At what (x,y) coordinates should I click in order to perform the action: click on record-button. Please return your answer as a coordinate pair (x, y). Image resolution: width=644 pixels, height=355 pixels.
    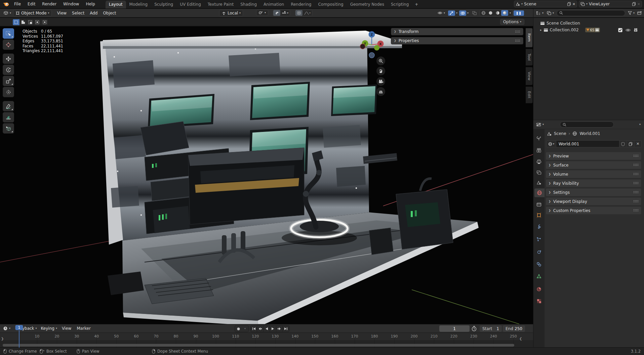
    Looking at the image, I should click on (238, 329).